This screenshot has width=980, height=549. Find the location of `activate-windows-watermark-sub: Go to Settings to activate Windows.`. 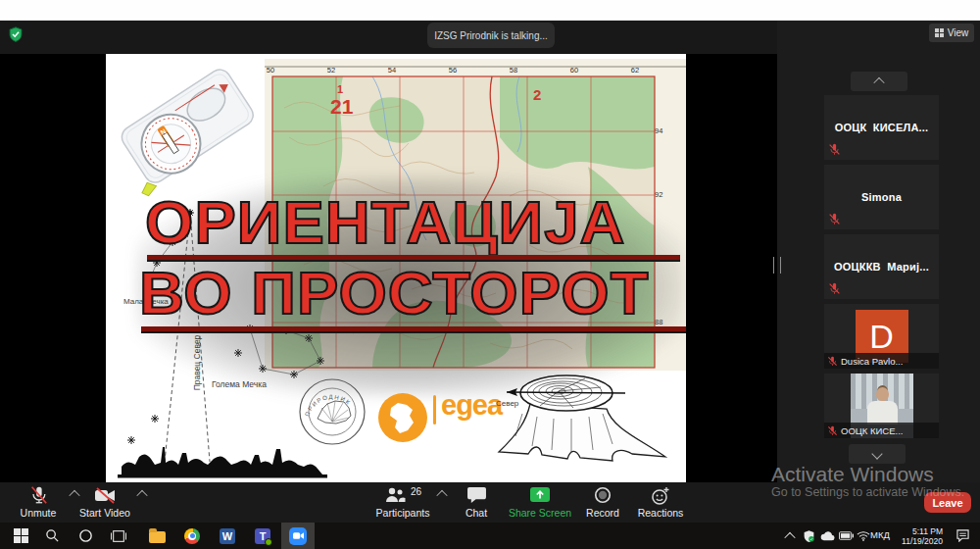

activate-windows-watermark-sub: Go to Settings to activate Windows. is located at coordinates (868, 492).